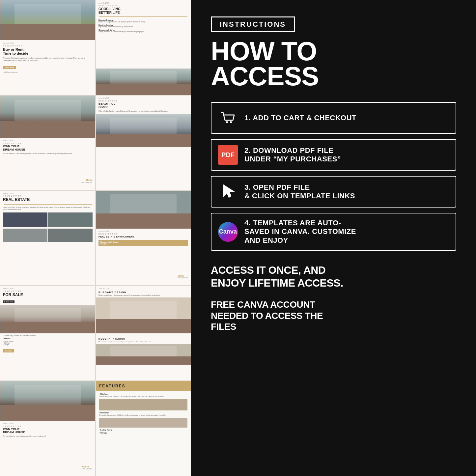 Image resolution: width=476 pixels, height=476 pixels. Describe the element at coordinates (300, 118) in the screenshot. I see `step-1-text: 1. ADD TO CART & CHECKOUT` at that location.